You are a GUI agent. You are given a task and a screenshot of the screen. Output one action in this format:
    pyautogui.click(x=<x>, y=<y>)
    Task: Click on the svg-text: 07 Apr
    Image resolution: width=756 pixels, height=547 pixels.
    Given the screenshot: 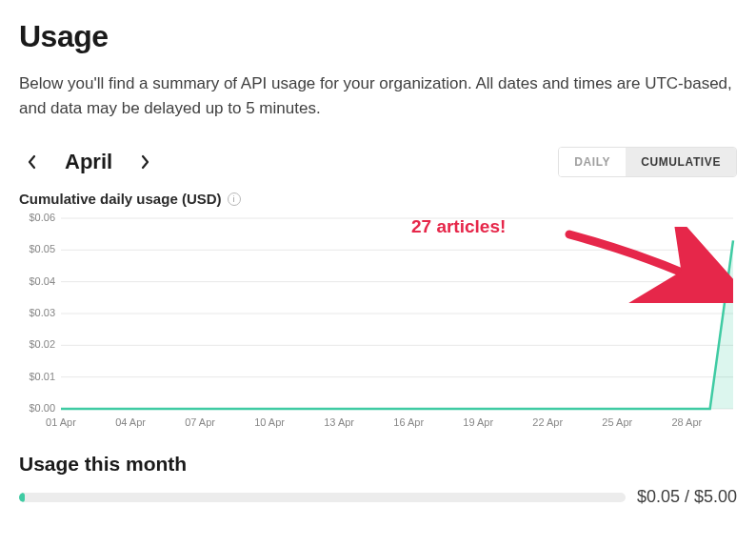 What is the action you would take?
    pyautogui.click(x=200, y=422)
    